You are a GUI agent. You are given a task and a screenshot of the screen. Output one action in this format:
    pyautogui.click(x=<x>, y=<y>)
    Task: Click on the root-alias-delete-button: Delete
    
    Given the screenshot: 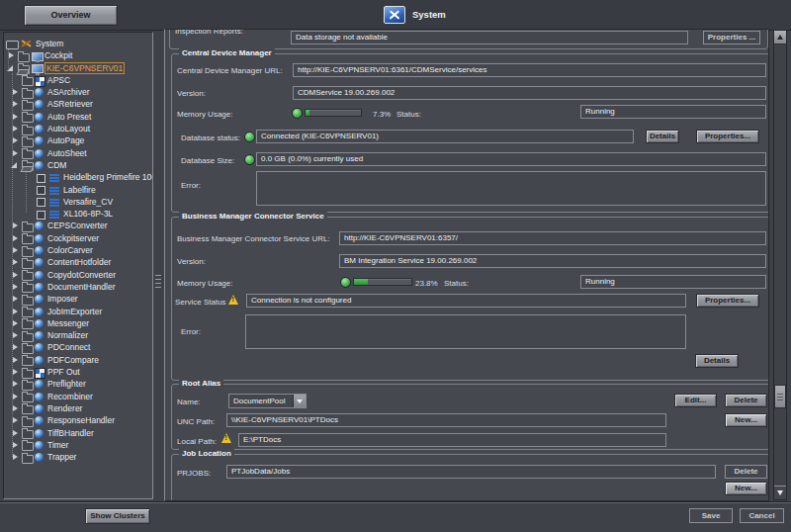 What is the action you would take?
    pyautogui.click(x=746, y=400)
    